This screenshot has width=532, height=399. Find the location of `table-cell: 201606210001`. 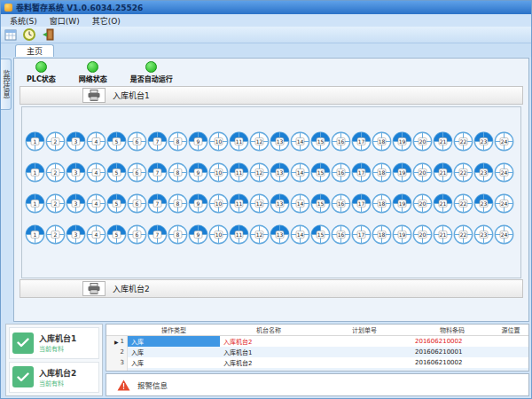

table-cell: 201606210001 is located at coordinates (452, 352).